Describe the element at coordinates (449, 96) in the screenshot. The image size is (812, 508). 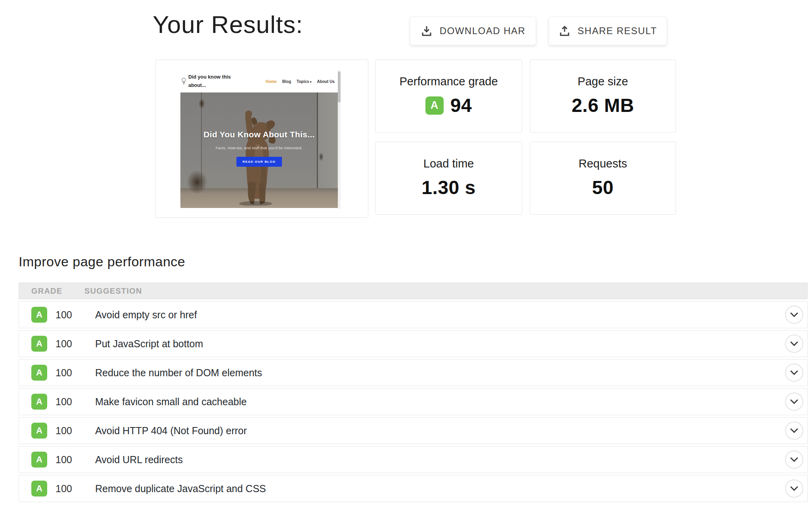
I see `performance-grade-card: Performance grade A 94` at that location.